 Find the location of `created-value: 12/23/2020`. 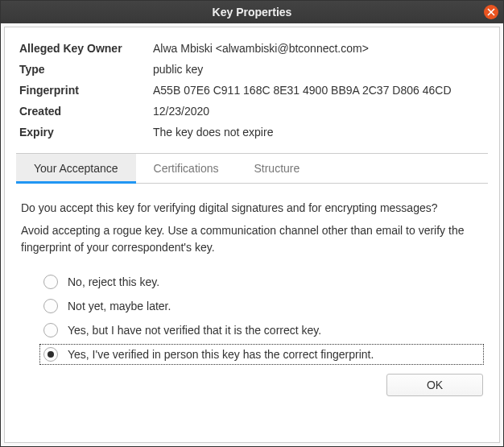

created-value: 12/23/2020 is located at coordinates (320, 111).